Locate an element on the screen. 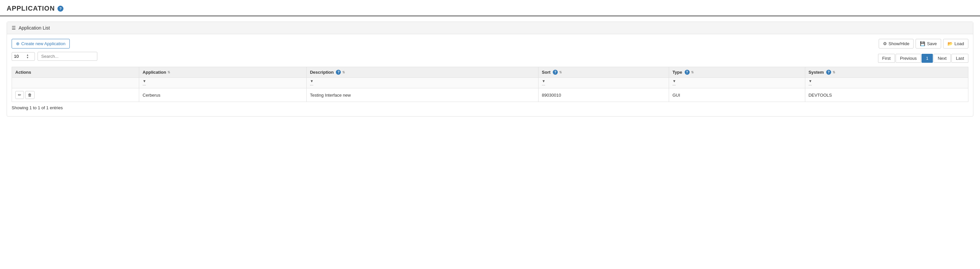 Image resolution: width=980 pixels, height=269 pixels. description-sort-icon: ⇅ is located at coordinates (343, 72).